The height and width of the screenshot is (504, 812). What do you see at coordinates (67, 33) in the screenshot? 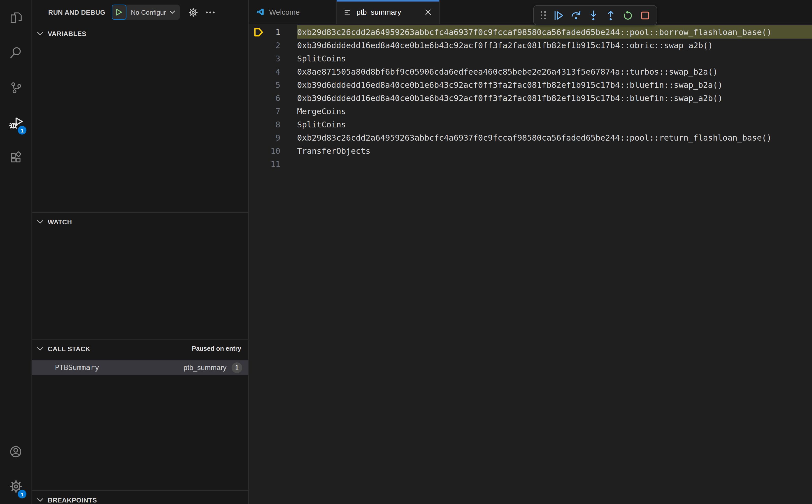
I see `variables-section-label: VARIABLES` at bounding box center [67, 33].